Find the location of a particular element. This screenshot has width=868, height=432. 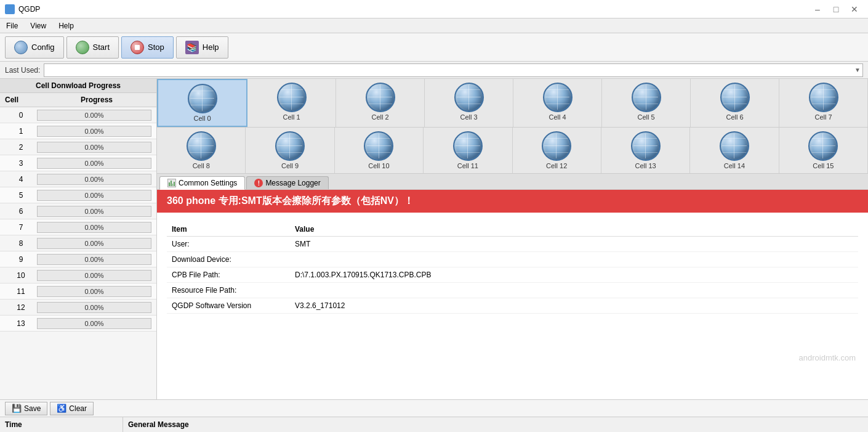

cell-number: 8 is located at coordinates (21, 243).